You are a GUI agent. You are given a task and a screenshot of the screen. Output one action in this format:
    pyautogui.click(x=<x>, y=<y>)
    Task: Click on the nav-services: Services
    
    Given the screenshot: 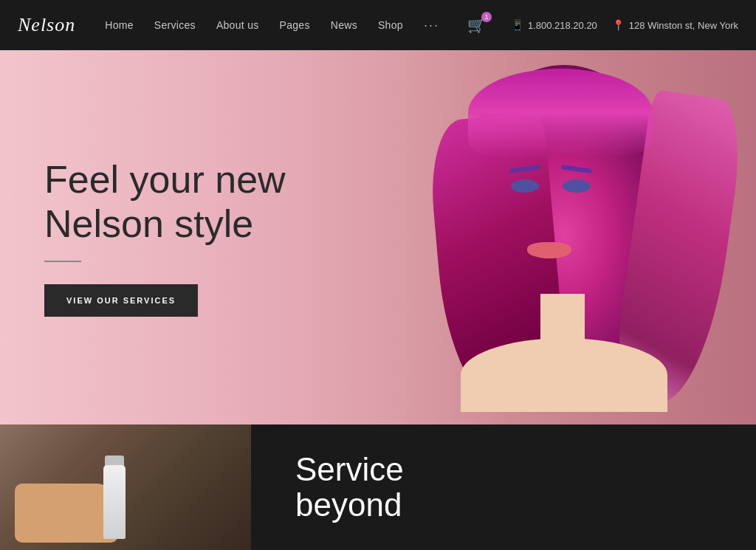 What is the action you would take?
    pyautogui.click(x=175, y=25)
    